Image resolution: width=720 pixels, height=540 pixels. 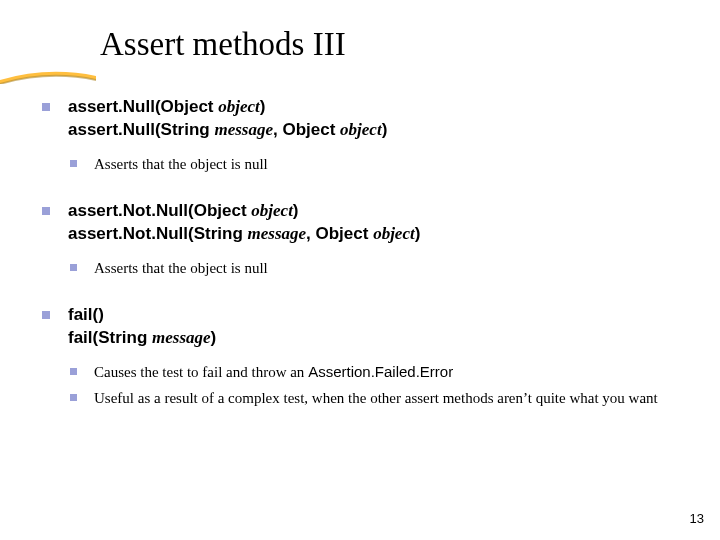 What do you see at coordinates (366, 223) in the screenshot?
I see `bullet-level-1: assert.Not.Null(Object object)assert.Not…` at bounding box center [366, 223].